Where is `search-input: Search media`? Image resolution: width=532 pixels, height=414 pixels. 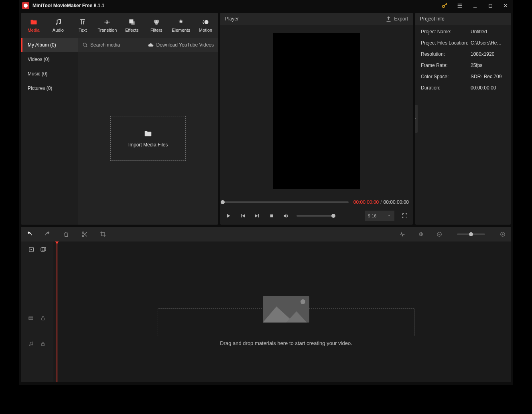
search-input: Search media is located at coordinates (113, 45).